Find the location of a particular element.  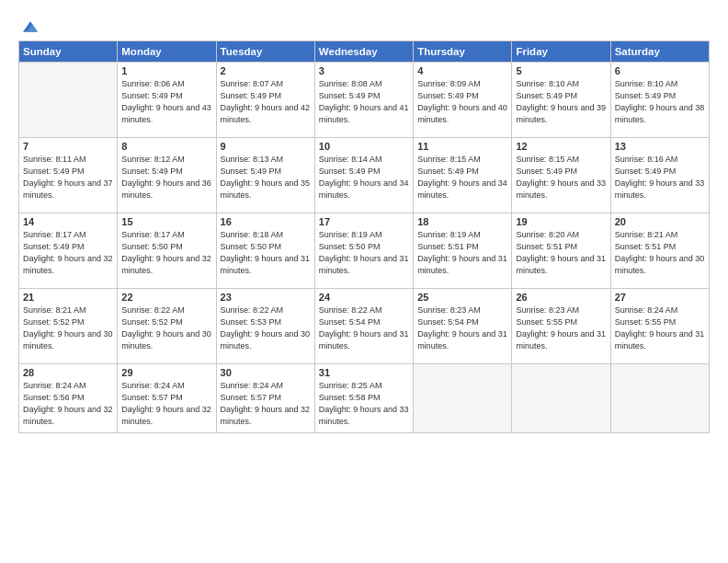

day-info: Sunrise: 8:17 AMSunset: 5:50 PMDaylight:… is located at coordinates (166, 253).